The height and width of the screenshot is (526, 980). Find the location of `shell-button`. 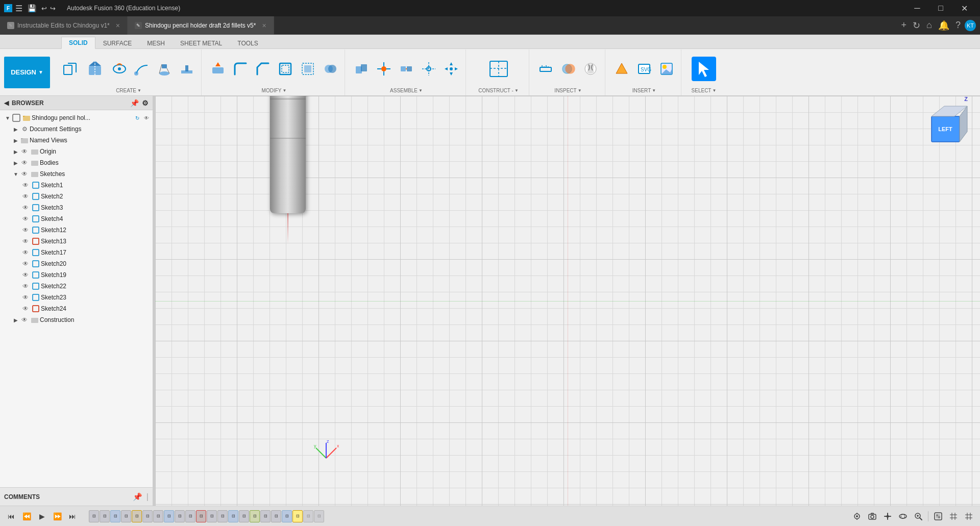

shell-button is located at coordinates (285, 69).